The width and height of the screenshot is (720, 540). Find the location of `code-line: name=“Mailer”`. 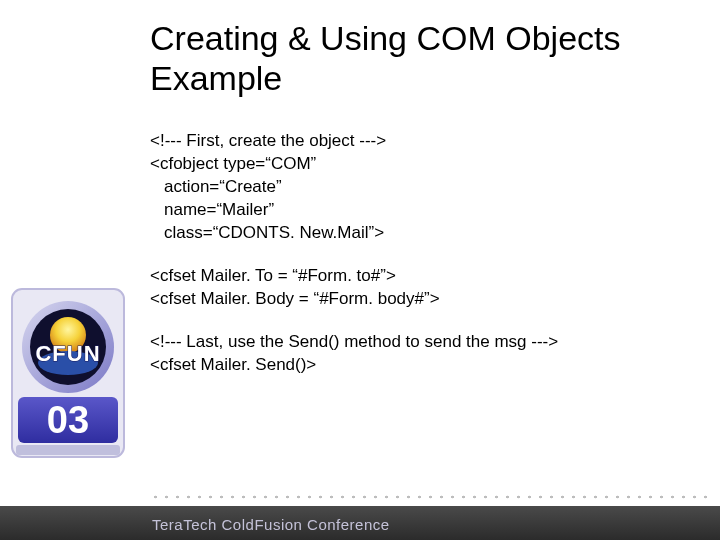

code-line: name=“Mailer” is located at coordinates (420, 210).